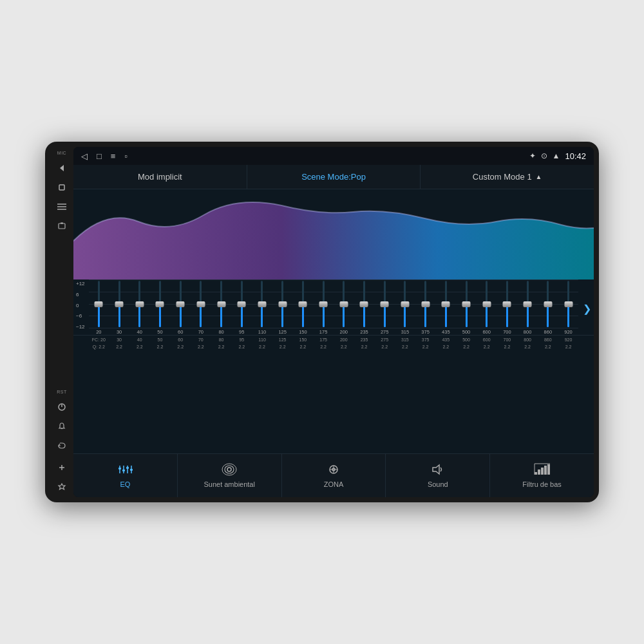  Describe the element at coordinates (303, 309) in the screenshot. I see `slider-150: 150` at that location.